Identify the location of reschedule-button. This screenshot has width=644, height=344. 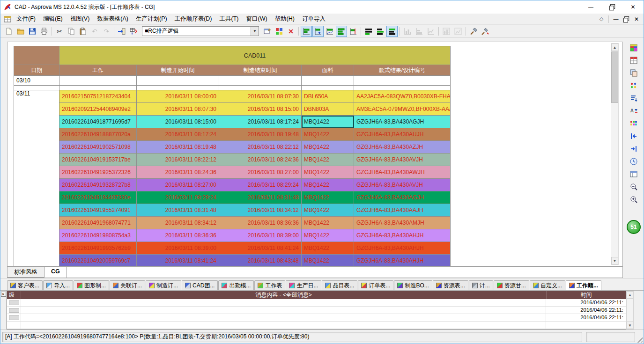
(474, 31).